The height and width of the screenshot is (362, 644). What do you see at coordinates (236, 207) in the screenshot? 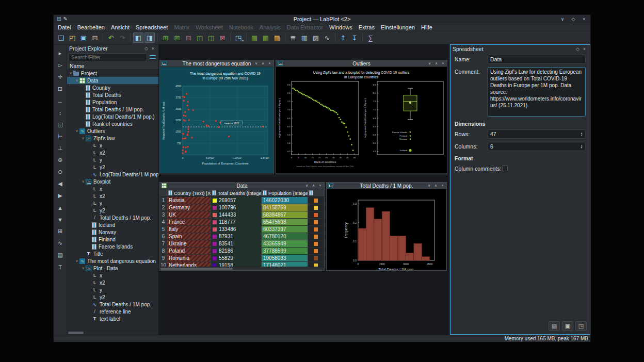
I see `cell-total-deaths: 100796` at bounding box center [236, 207].